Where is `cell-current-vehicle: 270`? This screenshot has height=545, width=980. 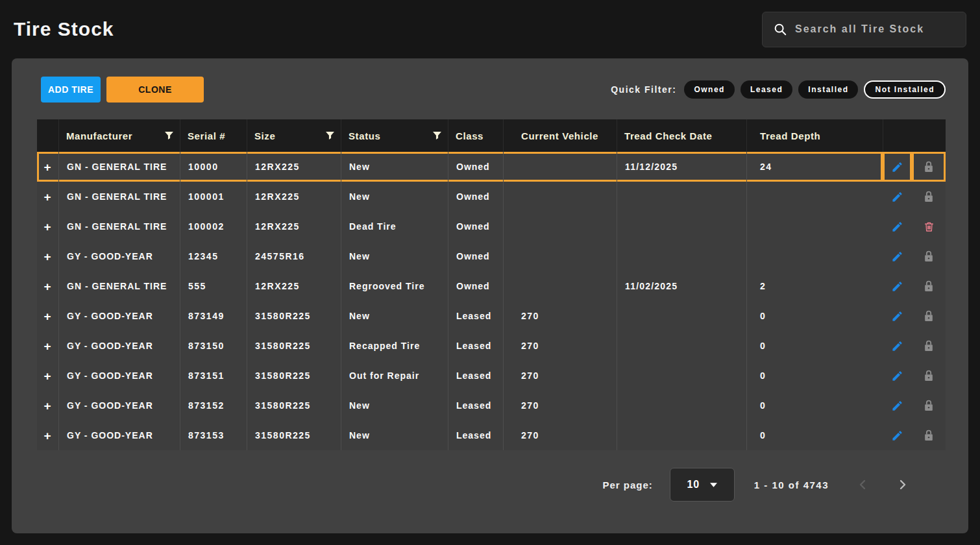 cell-current-vehicle: 270 is located at coordinates (559, 316).